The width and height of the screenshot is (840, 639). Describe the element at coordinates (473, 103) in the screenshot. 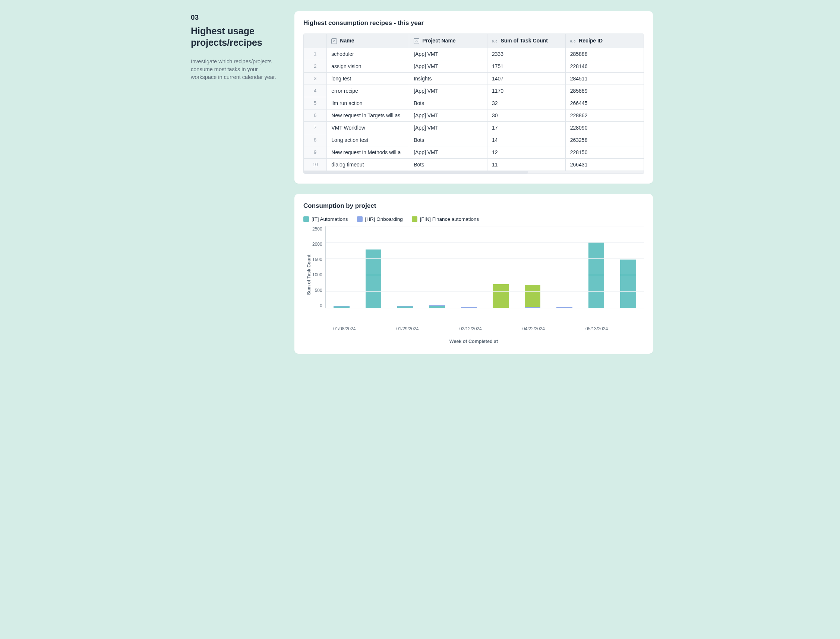

I see `recipes-table: AName AProject Name 0.0Sum of Task Count…` at that location.